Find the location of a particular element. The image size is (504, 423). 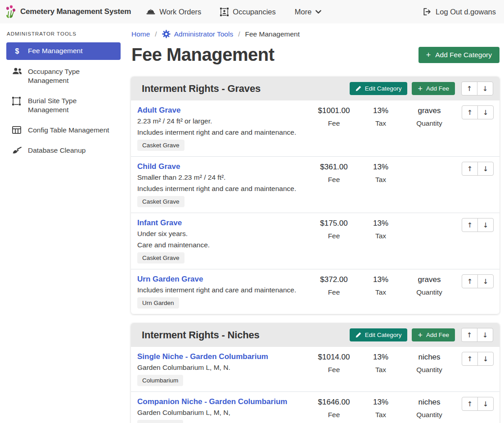

fee-name-link: Child Grave is located at coordinates (158, 167).